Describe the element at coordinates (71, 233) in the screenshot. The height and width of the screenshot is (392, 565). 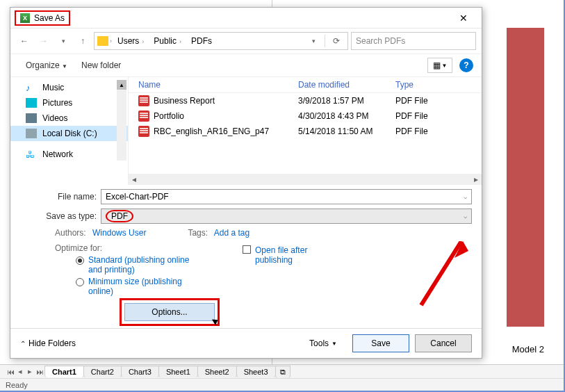
I see `authors-label: Authors:` at that location.